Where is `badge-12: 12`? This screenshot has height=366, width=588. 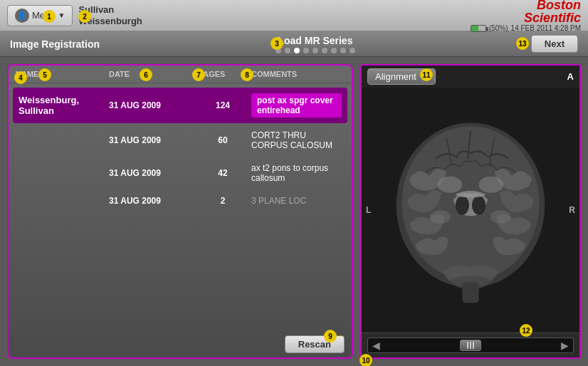
badge-12: 12 is located at coordinates (526, 330).